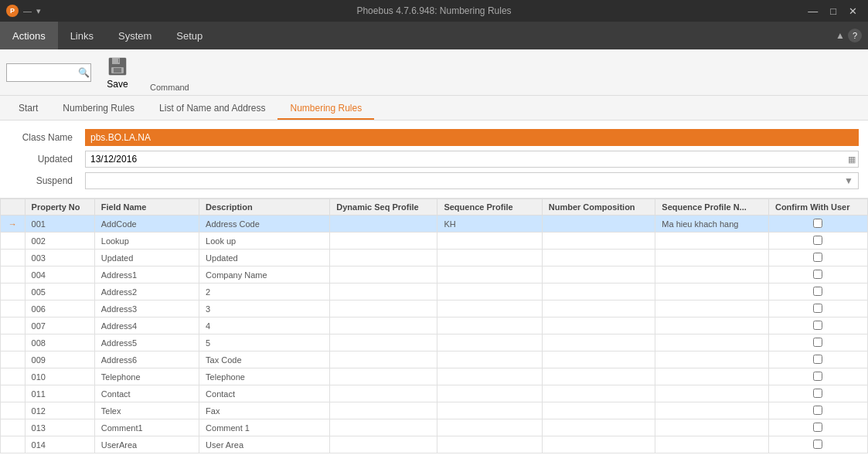  What do you see at coordinates (29, 36) in the screenshot?
I see `menu-item-actions: Actions` at bounding box center [29, 36].